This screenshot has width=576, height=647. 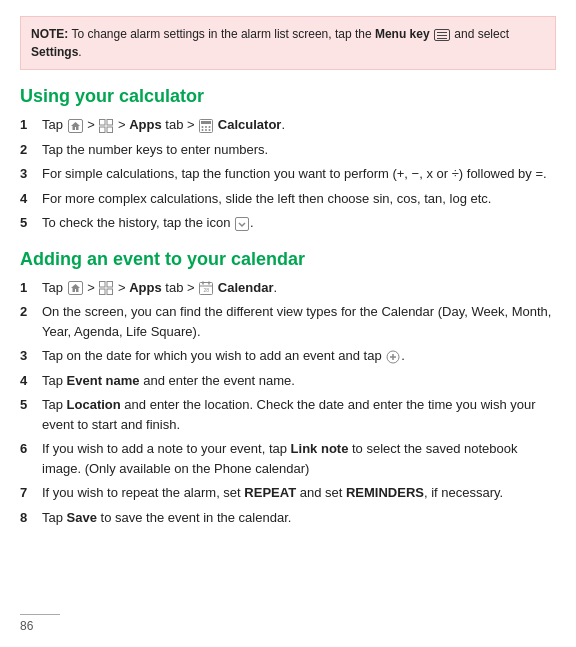 What do you see at coordinates (385, 492) in the screenshot?
I see `reminders-label: REMINDERS` at bounding box center [385, 492].